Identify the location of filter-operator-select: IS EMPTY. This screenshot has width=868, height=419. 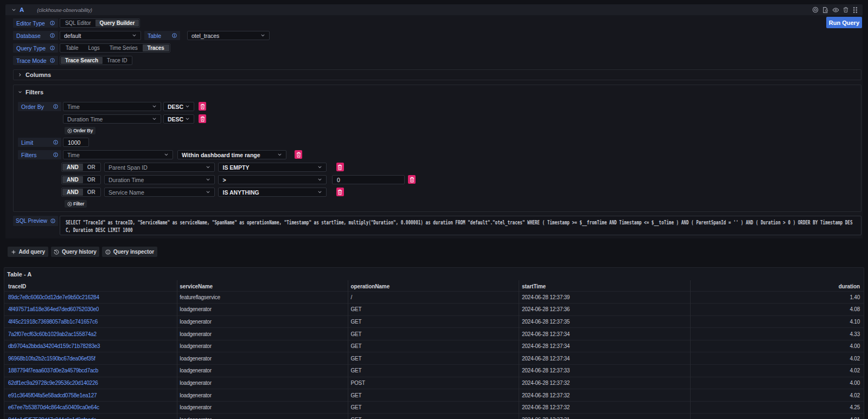
(272, 167).